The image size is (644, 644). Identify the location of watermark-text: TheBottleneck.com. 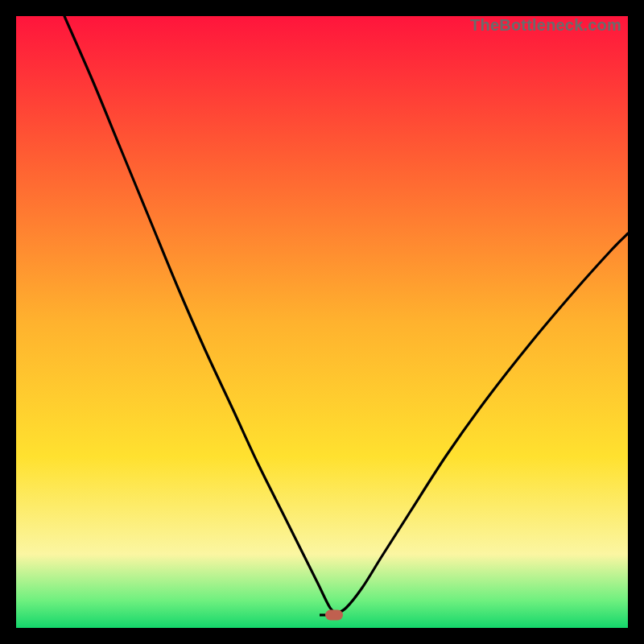
(546, 26).